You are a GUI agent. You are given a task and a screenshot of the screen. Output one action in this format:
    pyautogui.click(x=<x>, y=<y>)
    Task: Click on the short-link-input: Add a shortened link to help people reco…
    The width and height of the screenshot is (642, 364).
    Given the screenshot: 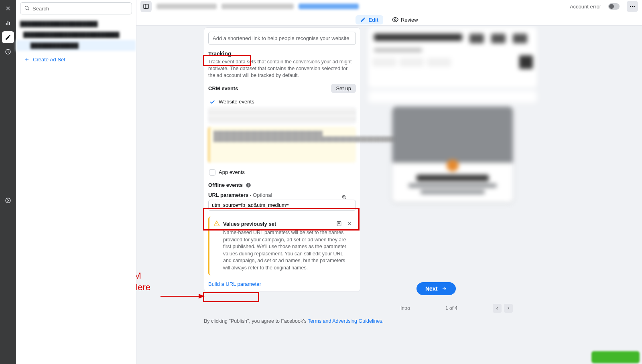 What is the action you would take?
    pyautogui.click(x=282, y=38)
    